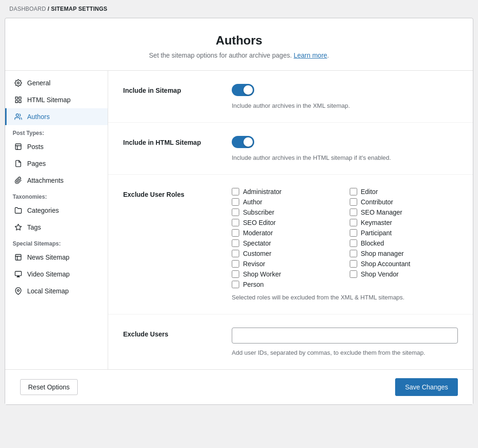 The image size is (478, 448). Describe the element at coordinates (18, 210) in the screenshot. I see `categories-icon` at that location.